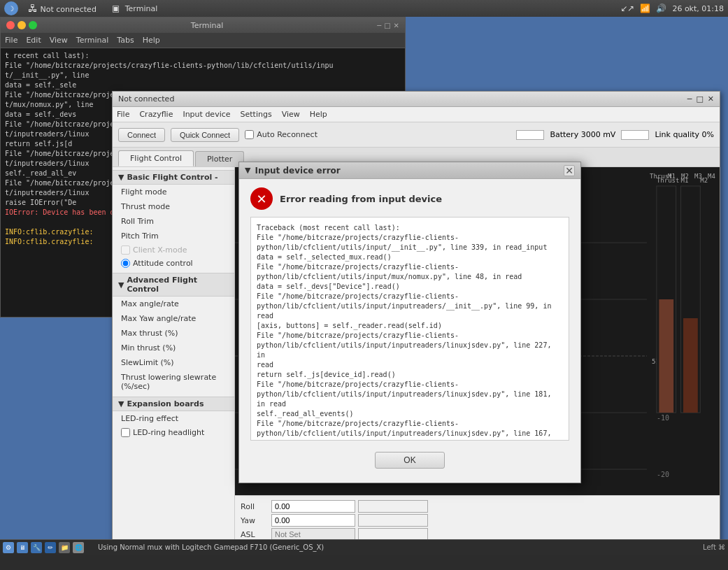 The image size is (728, 570). I want to click on terminal-menu-file: File, so click(11, 41).